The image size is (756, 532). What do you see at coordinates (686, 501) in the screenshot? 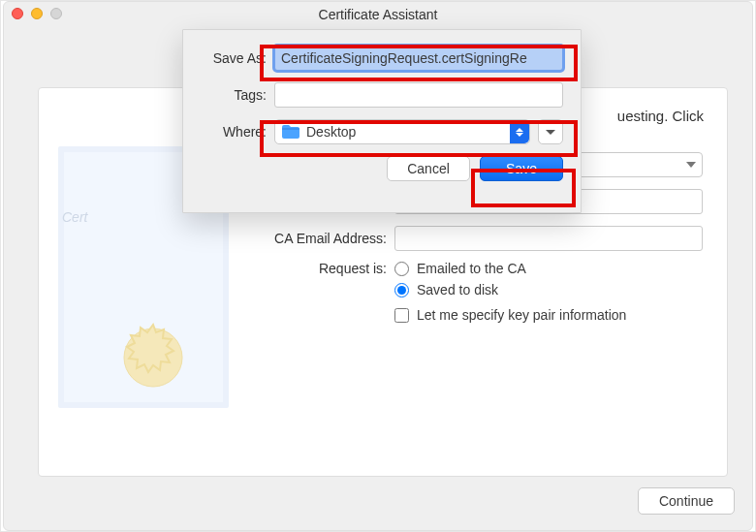
I see `continue-button-label: Continue` at bounding box center [686, 501].